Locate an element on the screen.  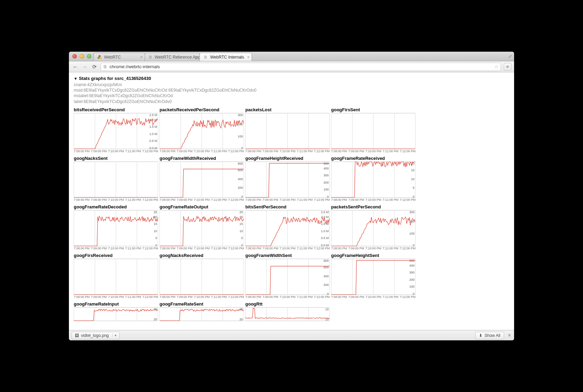
address-bar: 🗎 chrome://webrtc-internals ☆ is located at coordinates (301, 67).